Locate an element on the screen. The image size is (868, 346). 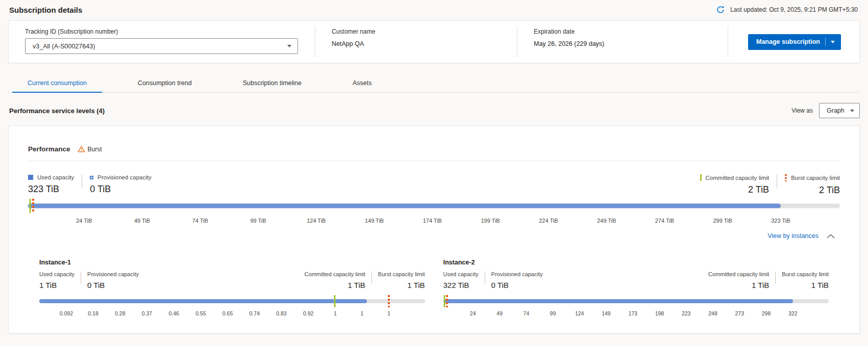
expiration-date-value: May 26, 2026 (229 days) is located at coordinates (631, 44).